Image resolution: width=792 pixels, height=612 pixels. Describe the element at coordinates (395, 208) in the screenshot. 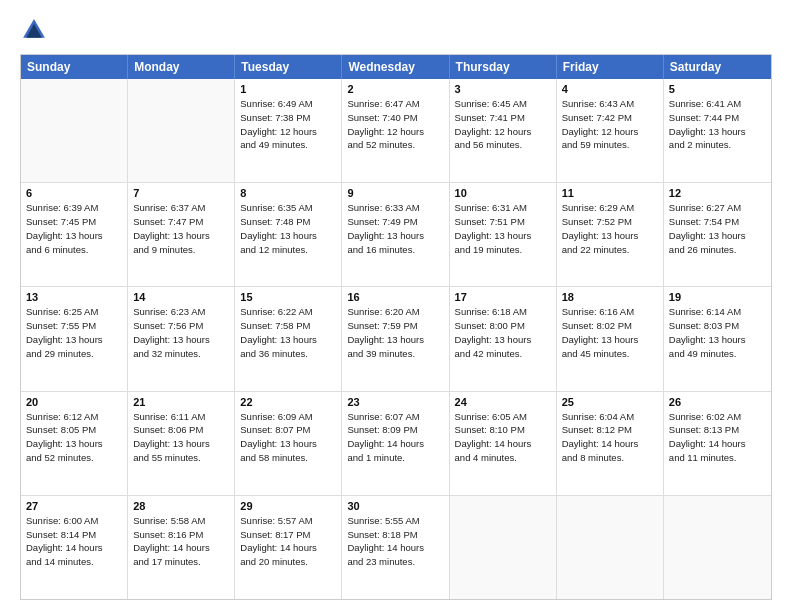

I see `cell-line: Sunrise: 6:33 AM` at that location.